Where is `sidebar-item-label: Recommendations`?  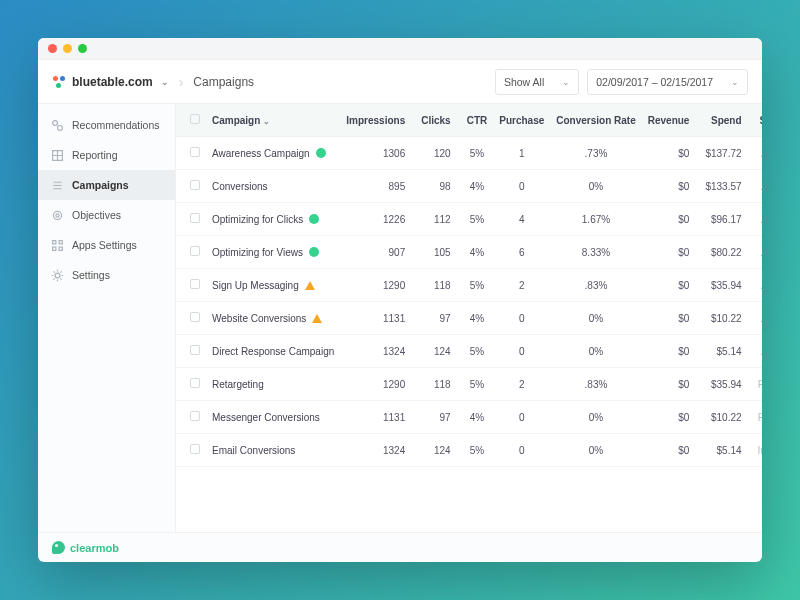 sidebar-item-label: Recommendations is located at coordinates (116, 125).